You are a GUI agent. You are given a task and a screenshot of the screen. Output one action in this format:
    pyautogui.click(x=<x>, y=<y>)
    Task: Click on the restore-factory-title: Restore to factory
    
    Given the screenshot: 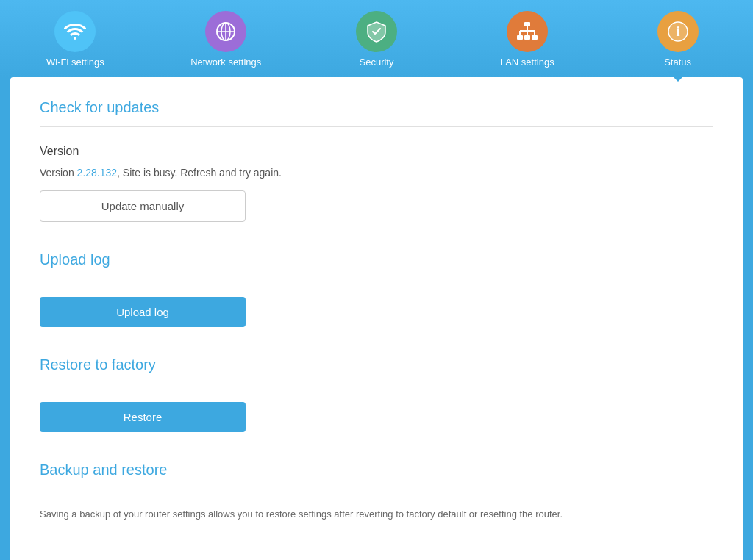 What is the action you would take?
    pyautogui.click(x=376, y=365)
    